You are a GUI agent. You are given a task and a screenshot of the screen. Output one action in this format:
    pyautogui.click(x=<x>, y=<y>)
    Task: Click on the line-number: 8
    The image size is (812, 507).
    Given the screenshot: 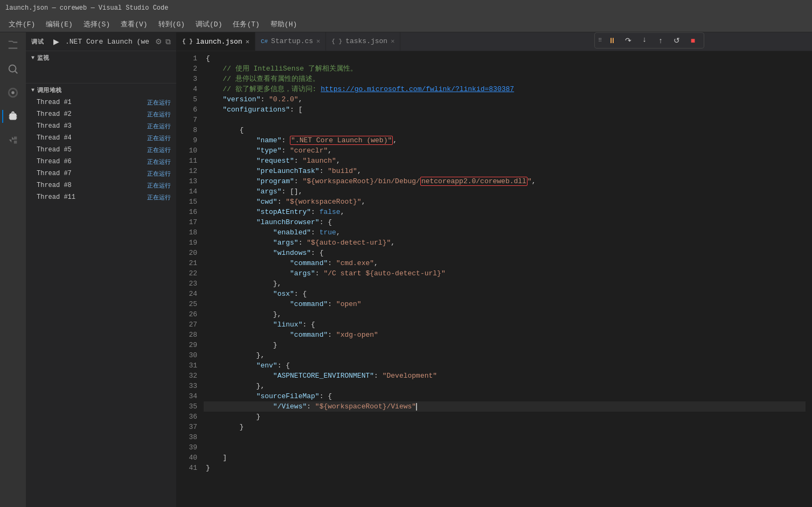 What is the action you would take?
    pyautogui.click(x=187, y=130)
    